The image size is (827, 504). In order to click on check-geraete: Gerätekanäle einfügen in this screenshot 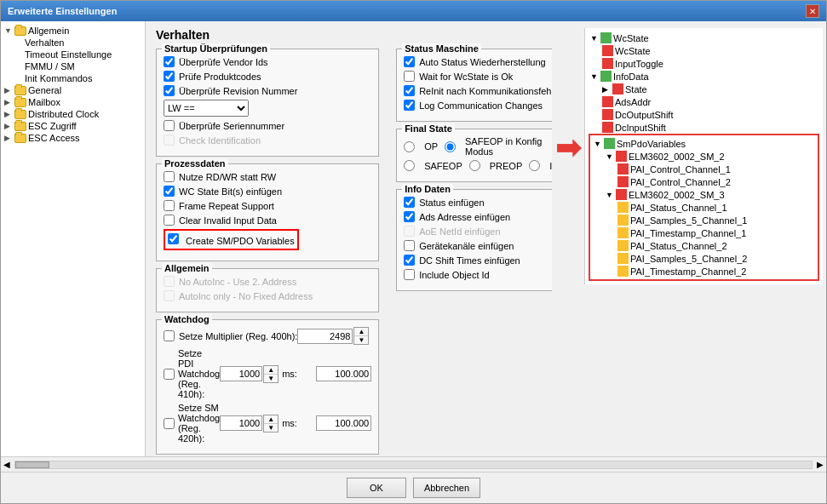, I will do `click(478, 245)`.